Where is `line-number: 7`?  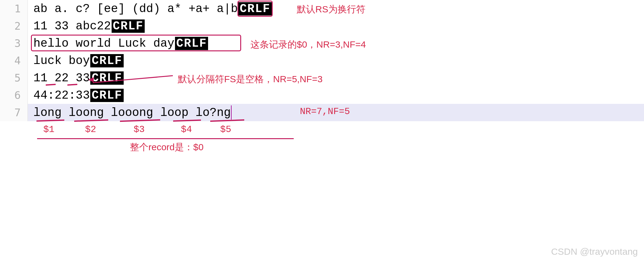 line-number: 7 is located at coordinates (14, 113).